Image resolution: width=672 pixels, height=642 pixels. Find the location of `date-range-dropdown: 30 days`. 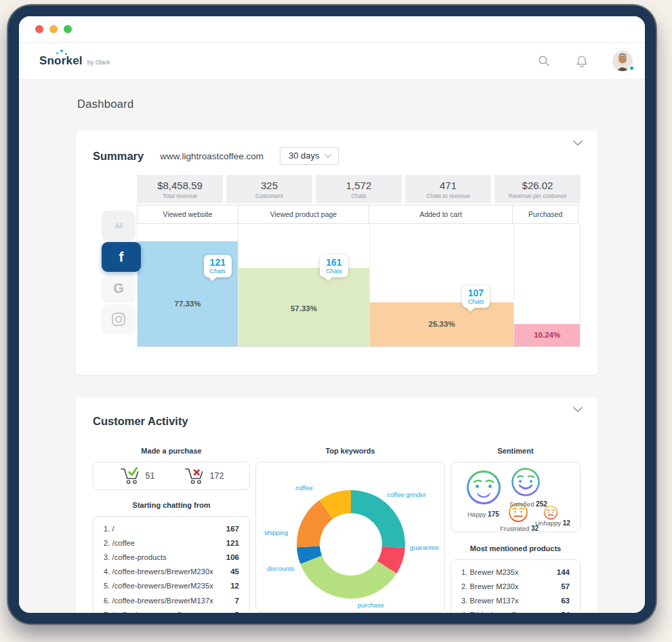

date-range-dropdown: 30 days is located at coordinates (309, 156).